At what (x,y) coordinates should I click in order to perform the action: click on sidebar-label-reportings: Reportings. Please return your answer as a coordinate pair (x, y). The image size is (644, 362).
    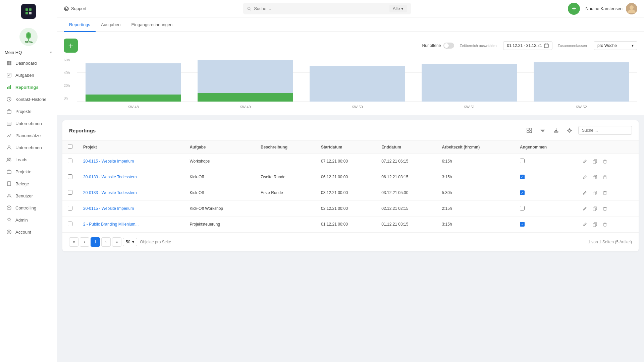
    Looking at the image, I should click on (27, 87).